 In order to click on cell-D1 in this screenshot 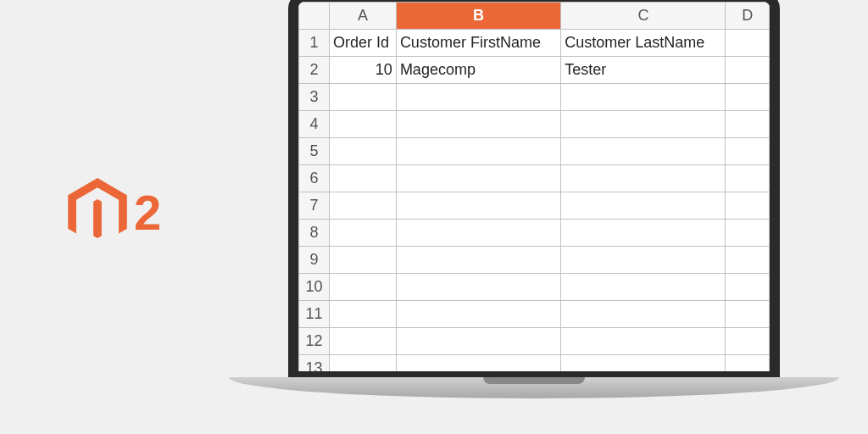, I will do `click(748, 43)`.